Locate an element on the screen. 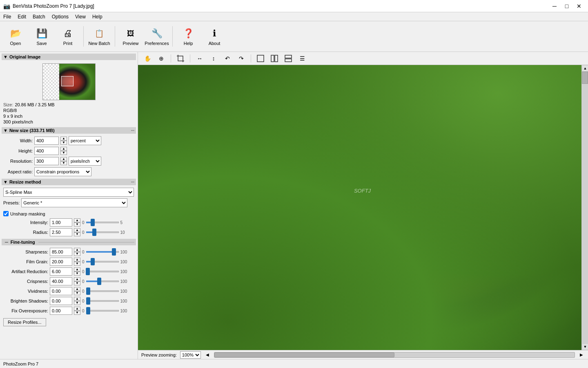 Image resolution: width=588 pixels, height=368 pixels. crispness-thumb is located at coordinates (99, 281).